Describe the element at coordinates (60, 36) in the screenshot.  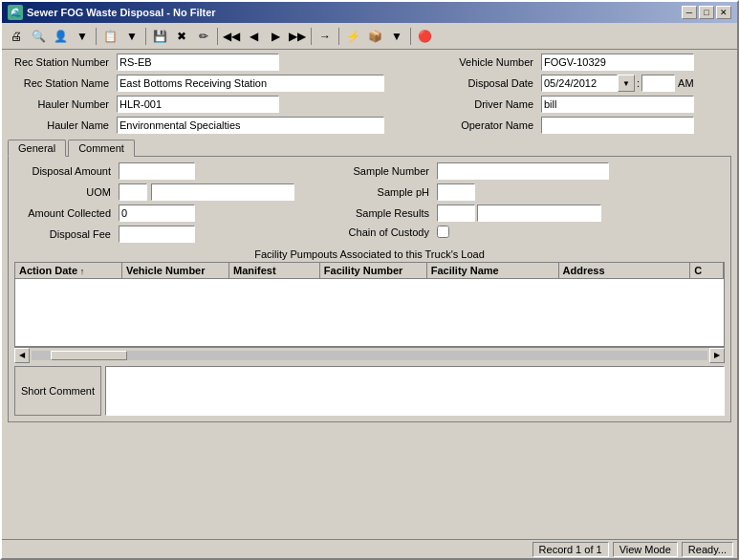
I see `toolbar-user-button: 👤` at that location.